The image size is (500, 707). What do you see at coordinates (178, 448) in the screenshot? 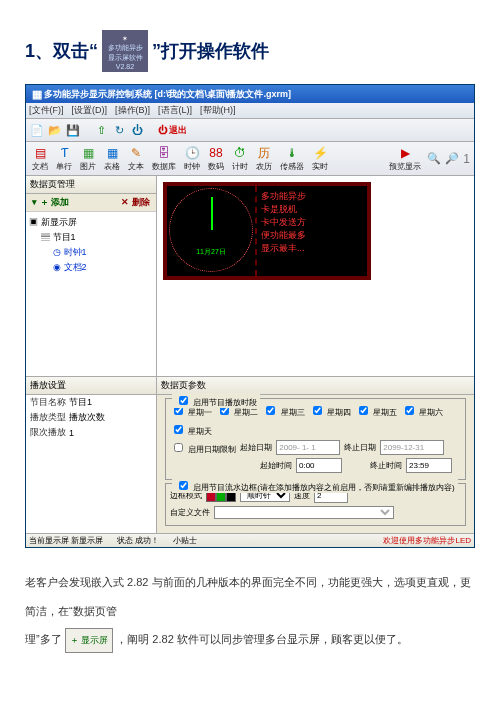
I see `chk-date-limit` at bounding box center [178, 448].